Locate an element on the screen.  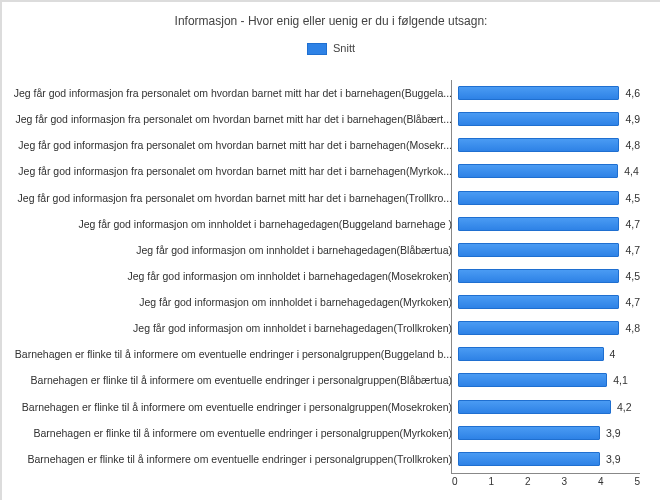
x-tick: 2 is located at coordinates (528, 485).